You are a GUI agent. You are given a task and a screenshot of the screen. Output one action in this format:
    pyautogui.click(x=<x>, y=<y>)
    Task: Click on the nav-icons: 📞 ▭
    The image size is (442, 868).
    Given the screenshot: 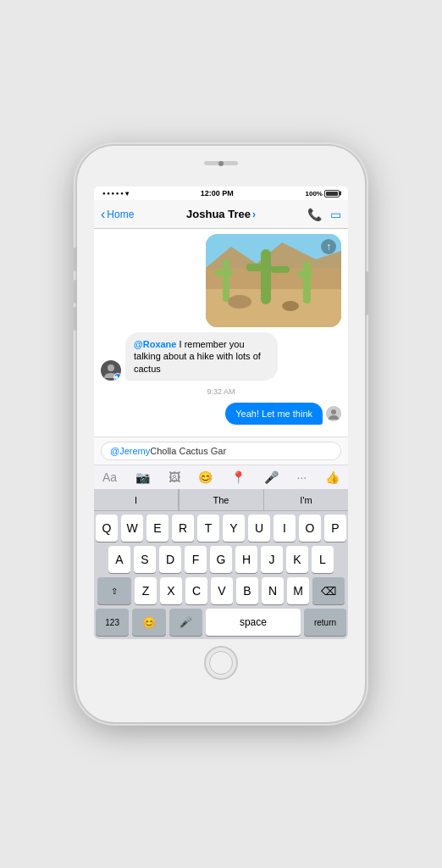 What is the action you would take?
    pyautogui.click(x=312, y=214)
    